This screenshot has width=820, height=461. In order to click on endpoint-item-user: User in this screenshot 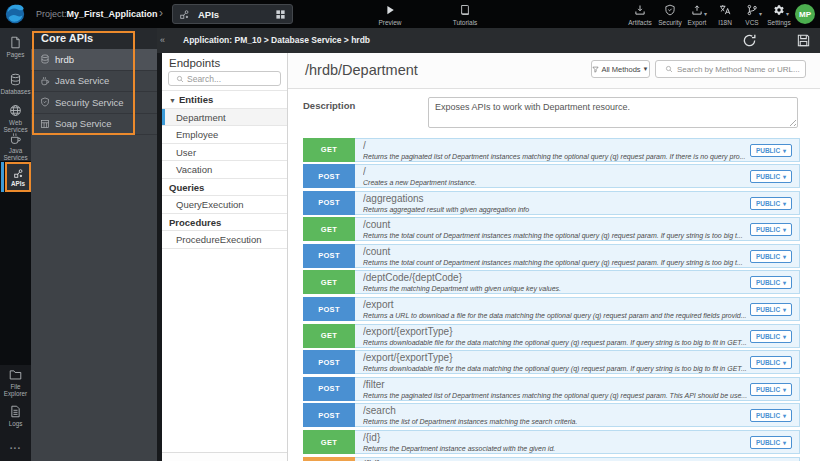, I will do `click(224, 153)`.